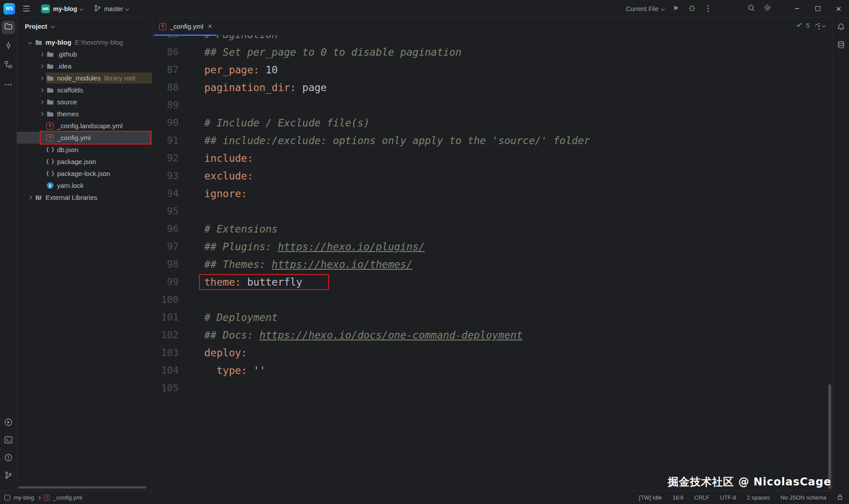 The image size is (849, 504). Describe the element at coordinates (169, 70) in the screenshot. I see `line-number: 87` at that location.